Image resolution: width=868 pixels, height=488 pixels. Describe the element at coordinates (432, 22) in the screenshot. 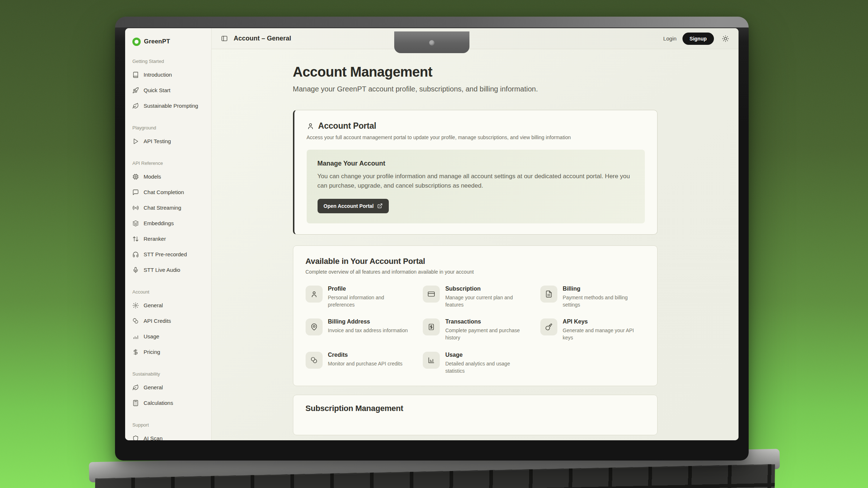

I see `laptop-bezel` at that location.